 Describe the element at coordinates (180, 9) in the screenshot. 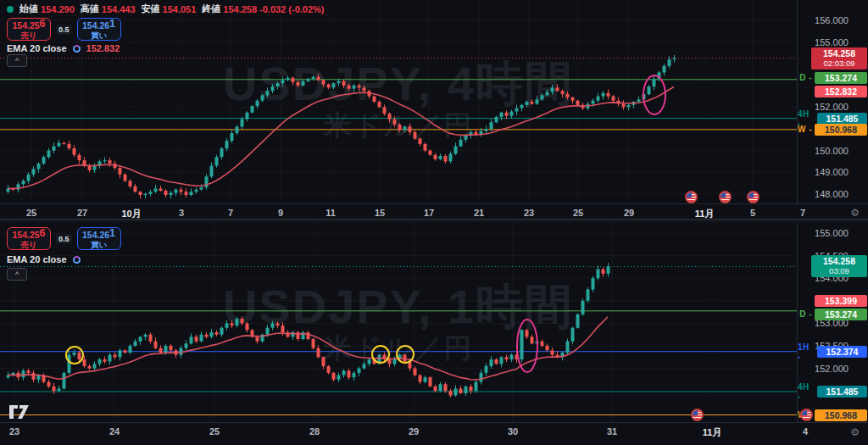

I see `low-value: 154.051` at that location.